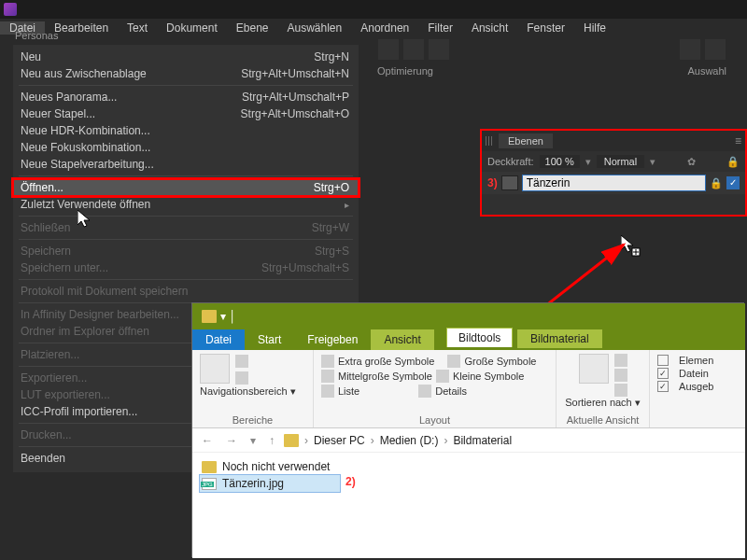 The width and height of the screenshot is (747, 560). What do you see at coordinates (489, 28) in the screenshot?
I see `menu-ansicht: Ansicht` at bounding box center [489, 28].